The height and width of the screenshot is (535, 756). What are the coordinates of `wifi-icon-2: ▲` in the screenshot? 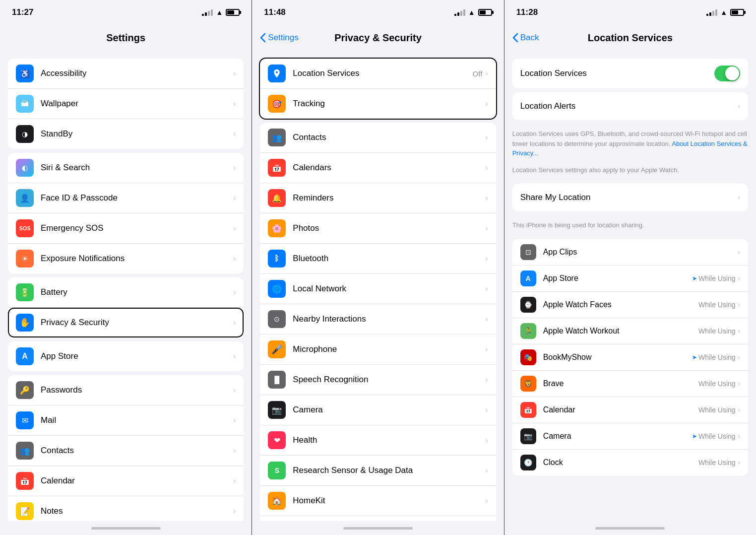 It's located at (472, 12).